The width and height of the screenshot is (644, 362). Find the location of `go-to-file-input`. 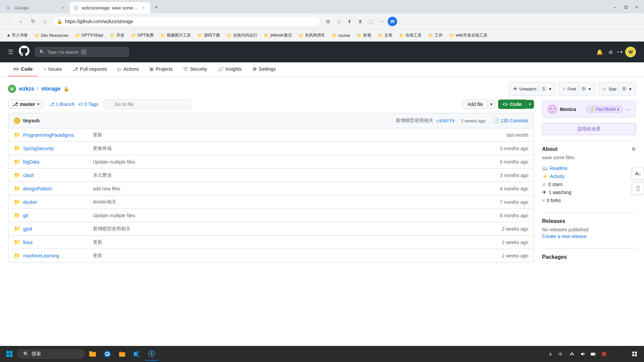

go-to-file-input is located at coordinates (147, 104).